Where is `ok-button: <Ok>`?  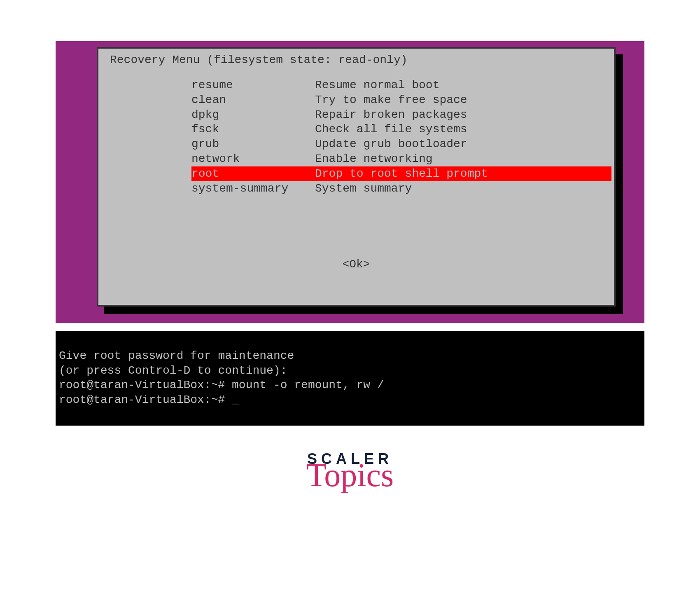 ok-button: <Ok> is located at coordinates (356, 265).